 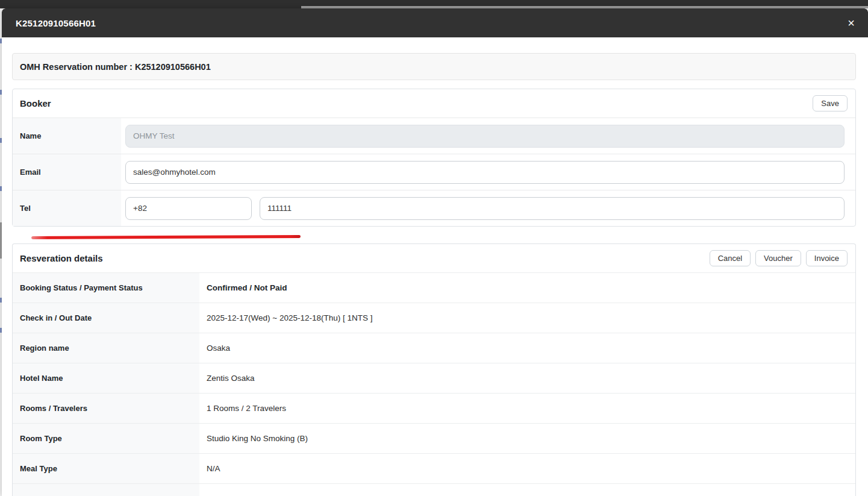 I want to click on detail-row-region-name: Region name Osaka, so click(x=434, y=348).